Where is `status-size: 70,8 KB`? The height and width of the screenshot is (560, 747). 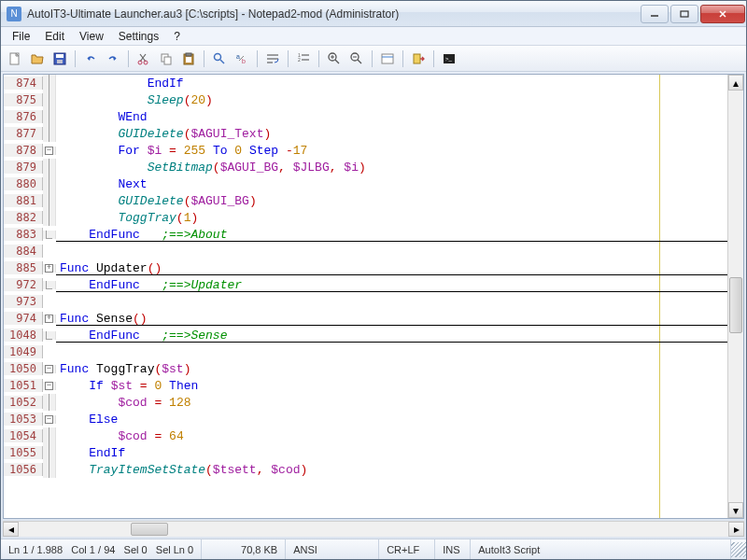
status-size: 70,8 KB is located at coordinates (244, 549).